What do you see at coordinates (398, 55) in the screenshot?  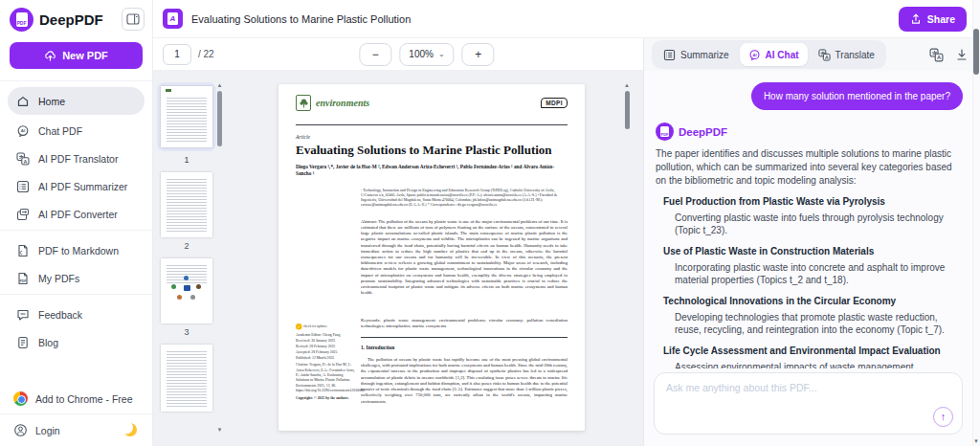 I see `viewer-toolbar: / 22 − 100% ⌄ +` at bounding box center [398, 55].